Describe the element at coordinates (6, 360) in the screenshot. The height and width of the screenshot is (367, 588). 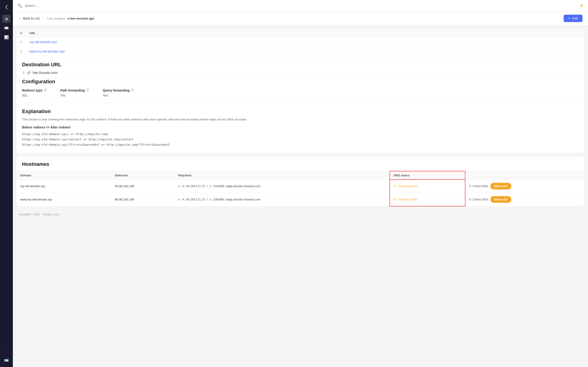
I see `sidebar-item-account: 🪪` at that location.